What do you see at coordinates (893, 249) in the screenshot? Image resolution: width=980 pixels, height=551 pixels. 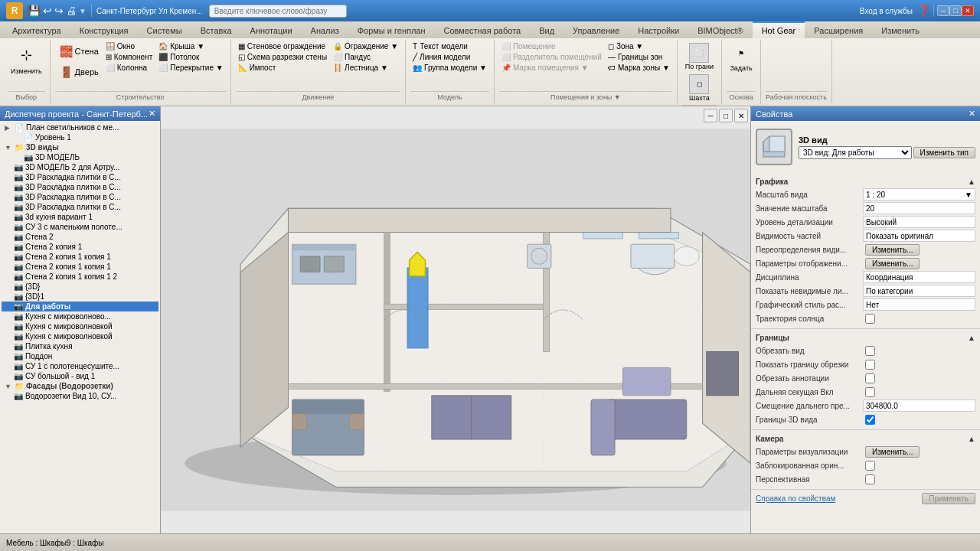 I see `override-btn: Изменить...` at bounding box center [893, 249].